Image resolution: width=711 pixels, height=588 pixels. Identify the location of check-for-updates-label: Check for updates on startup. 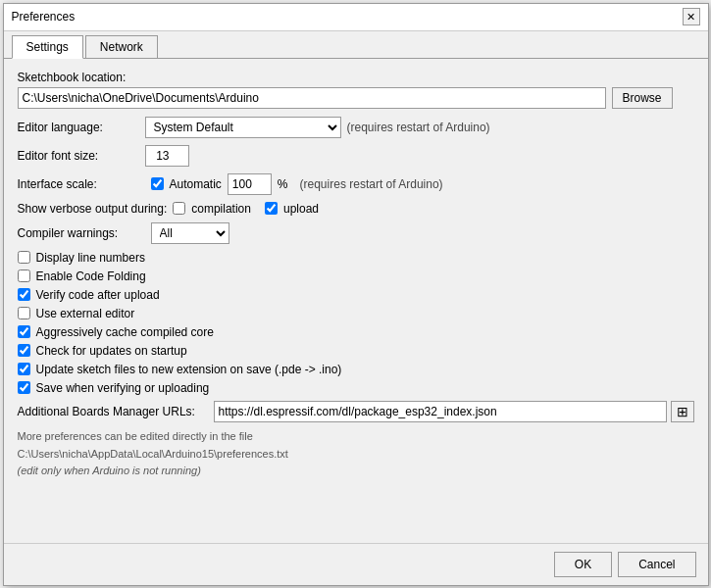
(112, 351).